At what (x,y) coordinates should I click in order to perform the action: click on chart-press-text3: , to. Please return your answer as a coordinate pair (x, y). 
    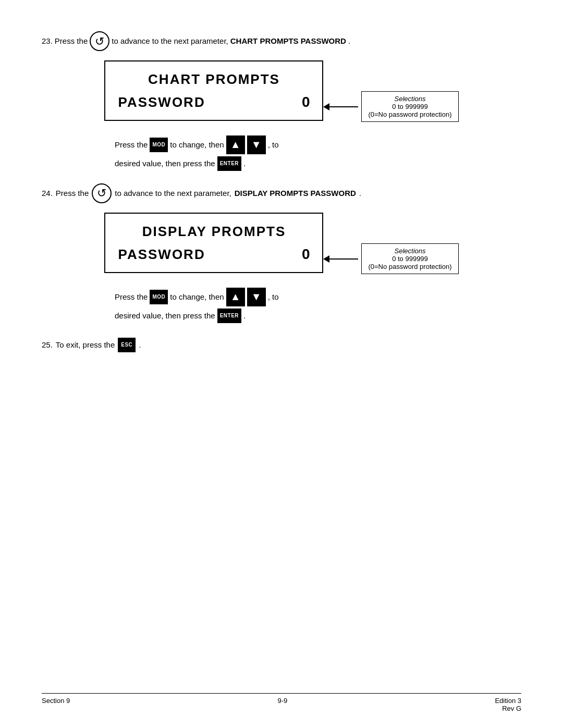
    Looking at the image, I should click on (273, 145).